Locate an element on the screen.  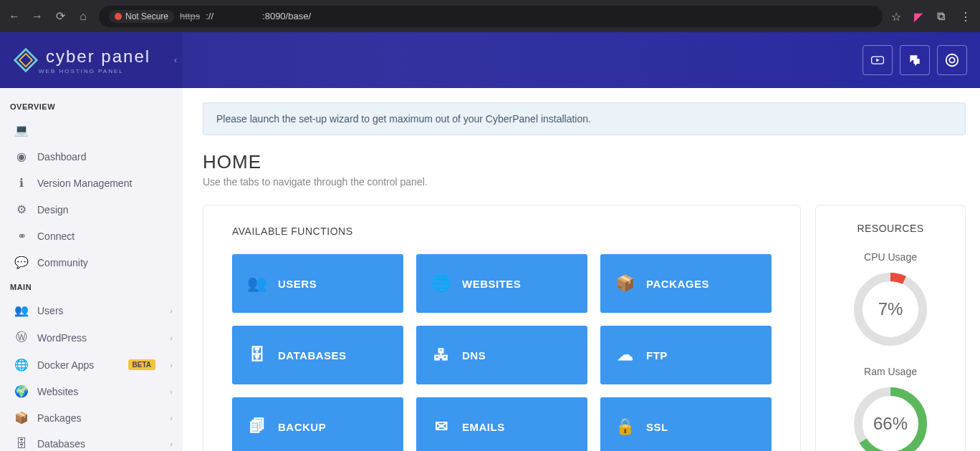
logo-icon is located at coordinates (26, 60).